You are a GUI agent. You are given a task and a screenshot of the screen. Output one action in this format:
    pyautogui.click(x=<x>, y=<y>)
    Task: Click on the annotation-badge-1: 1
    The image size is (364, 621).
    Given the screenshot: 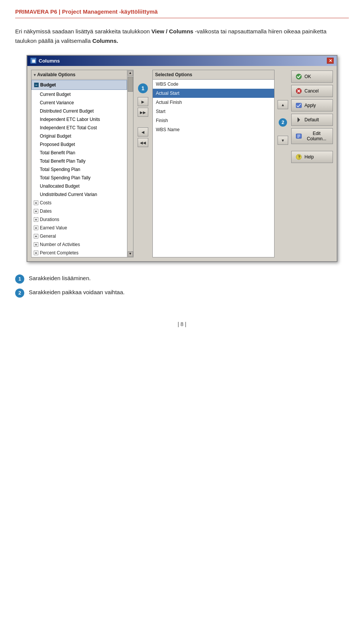 What is the action you would take?
    pyautogui.click(x=20, y=279)
    